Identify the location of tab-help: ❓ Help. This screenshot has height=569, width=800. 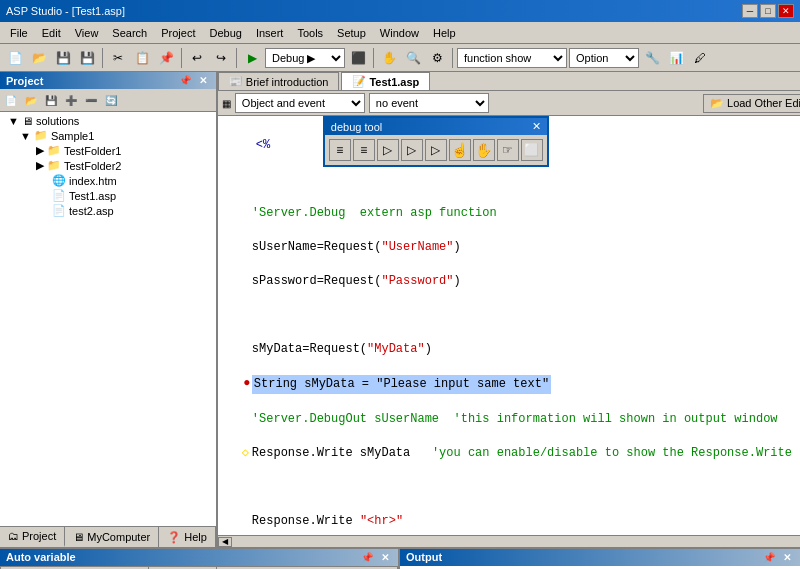
(188, 537).